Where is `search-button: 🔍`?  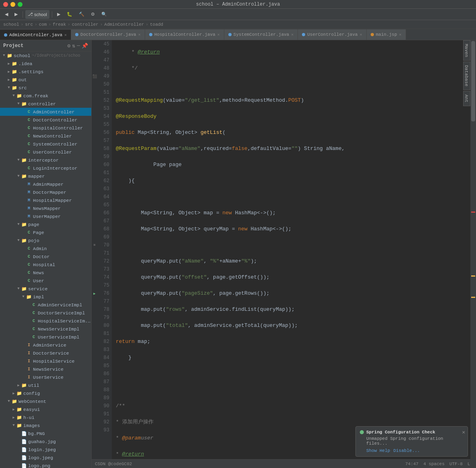 search-button: 🔍 is located at coordinates (104, 14).